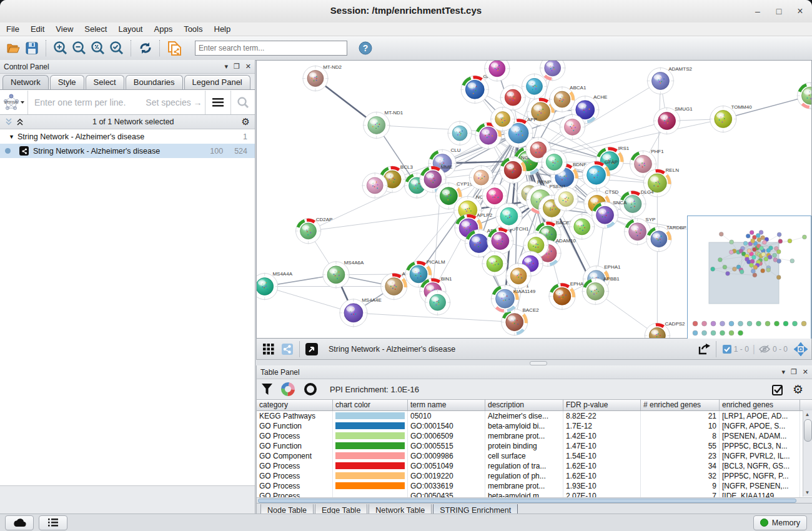 This screenshot has width=812, height=531. What do you see at coordinates (534, 362) in the screenshot?
I see `panel-splitter` at bounding box center [534, 362].